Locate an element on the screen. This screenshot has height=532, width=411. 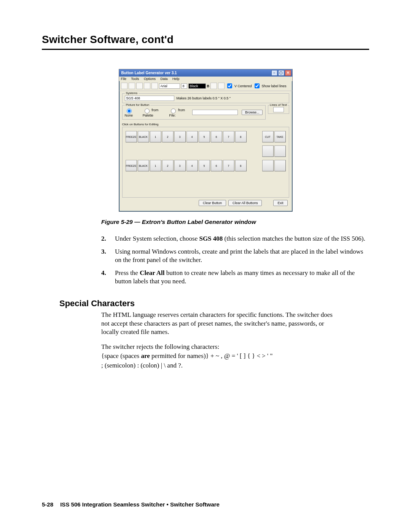
btn-blank-r3b is located at coordinates (280, 166).